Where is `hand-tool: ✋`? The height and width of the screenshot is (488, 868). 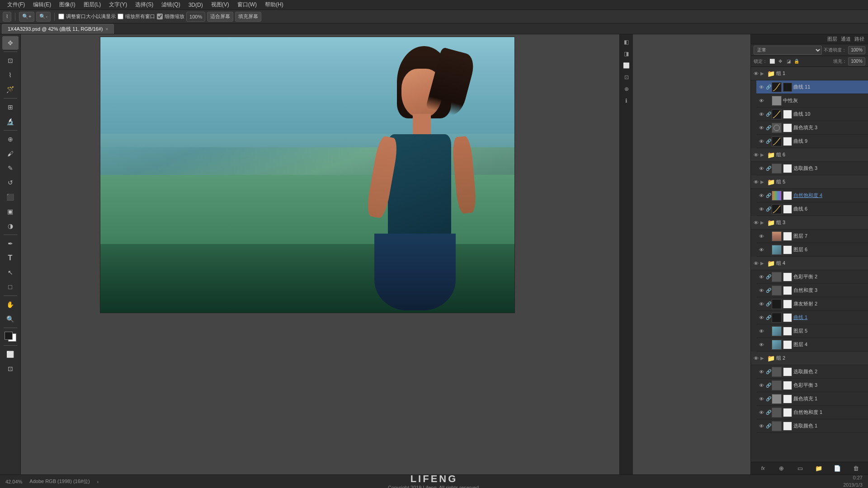
hand-tool: ✋ is located at coordinates (10, 305).